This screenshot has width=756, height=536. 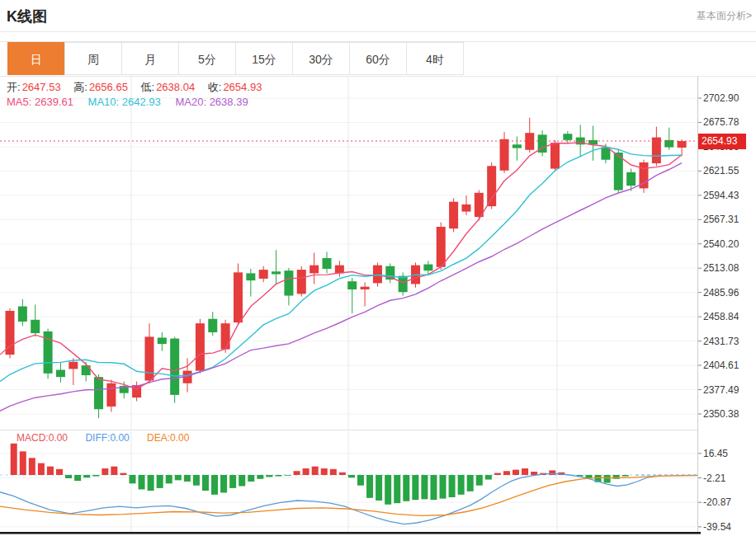 What do you see at coordinates (107, 438) in the screenshot?
I see `diff-readout: DIFF:0.00` at bounding box center [107, 438].